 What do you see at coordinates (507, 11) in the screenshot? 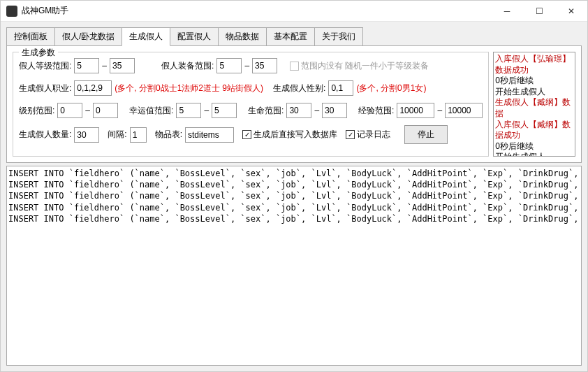
I see `minimize-button: ─` at bounding box center [507, 11].